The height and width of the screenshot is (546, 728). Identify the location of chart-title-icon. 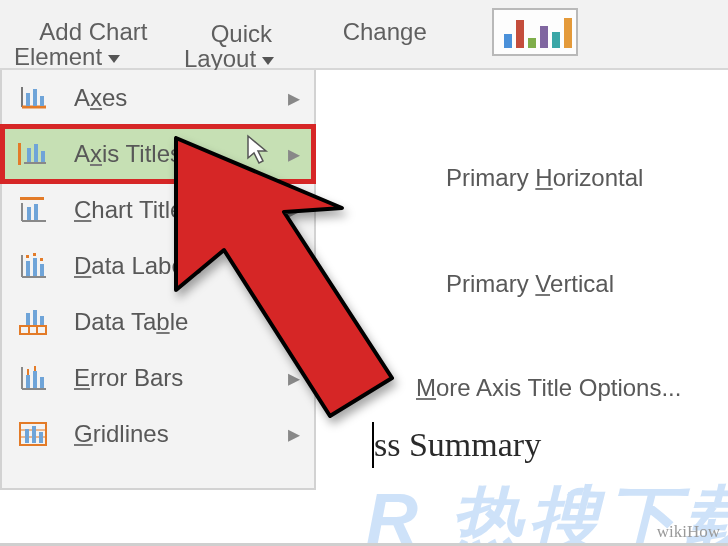
(33, 210).